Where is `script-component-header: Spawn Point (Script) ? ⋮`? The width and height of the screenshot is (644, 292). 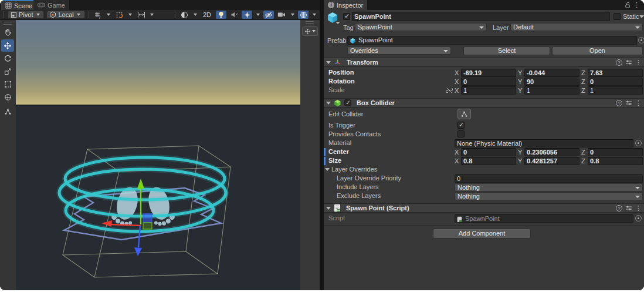 script-component-header: Spawn Point (Script) ? ⋮ is located at coordinates (484, 208).